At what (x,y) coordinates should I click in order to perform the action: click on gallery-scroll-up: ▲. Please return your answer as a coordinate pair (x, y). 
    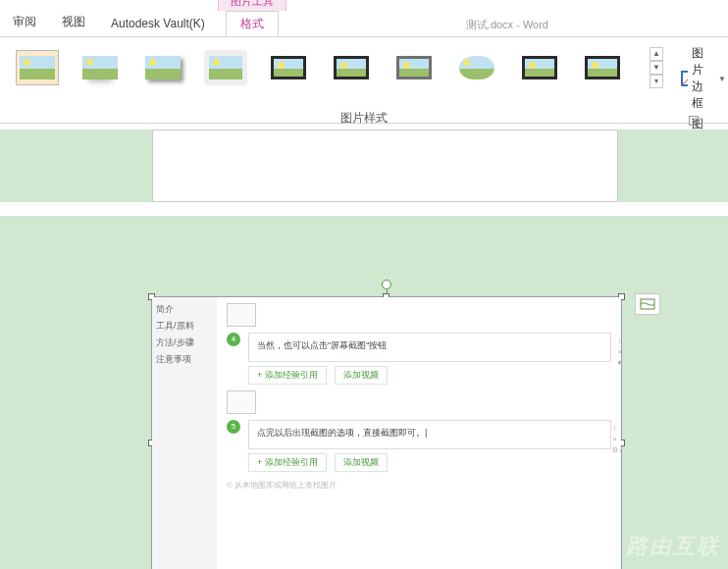
    Looking at the image, I should click on (656, 54).